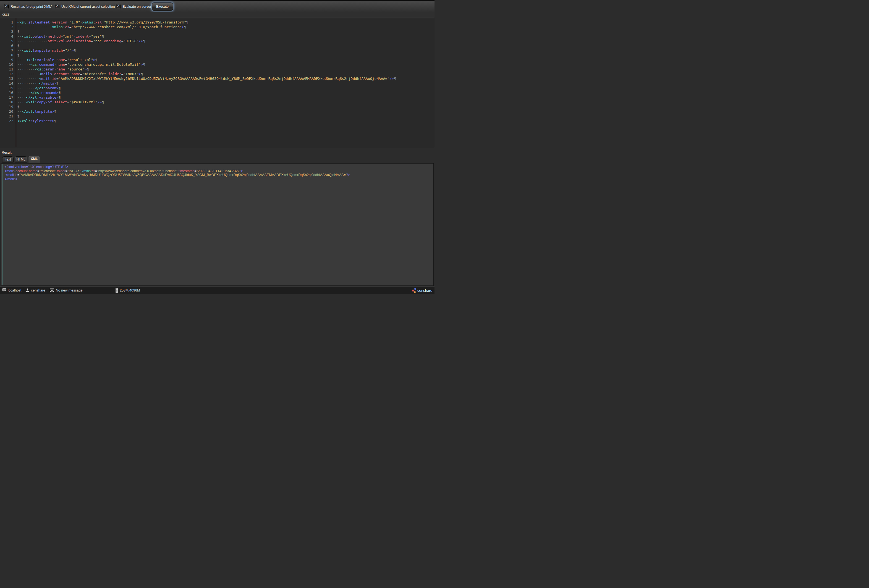 The width and height of the screenshot is (869, 588). Describe the element at coordinates (217, 107) in the screenshot. I see `code-line-19: 19¶` at that location.